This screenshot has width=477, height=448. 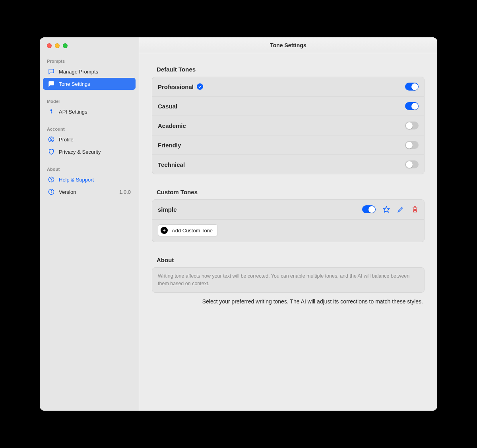 I want to click on tone-name: Technical, so click(x=171, y=164).